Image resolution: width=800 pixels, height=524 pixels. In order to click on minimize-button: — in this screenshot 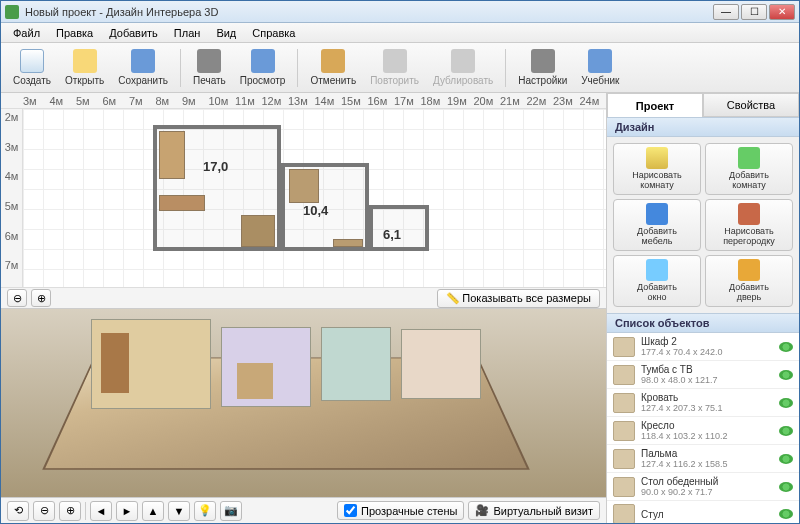, I will do `click(726, 12)`.